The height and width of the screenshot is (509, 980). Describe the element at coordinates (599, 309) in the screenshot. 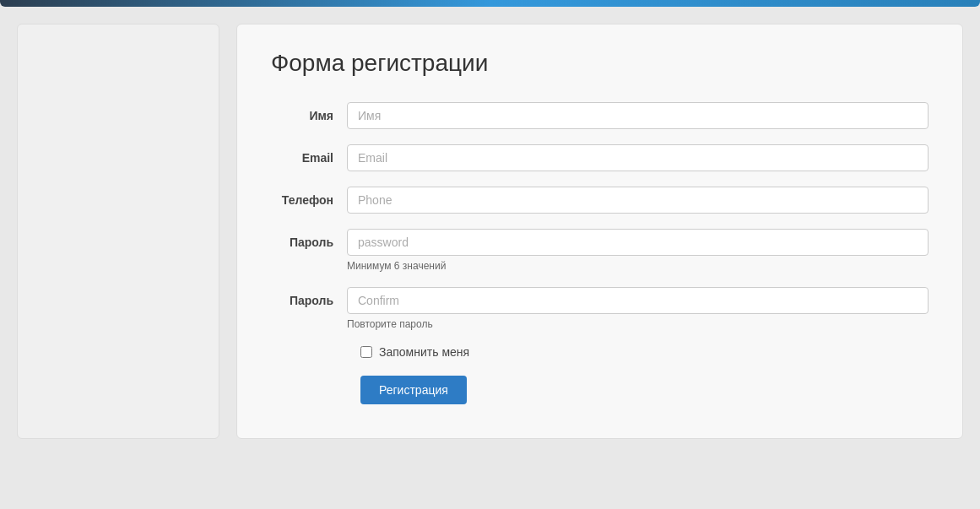

I see `confirm-password-field-group: Пароль Повторите пароль` at that location.